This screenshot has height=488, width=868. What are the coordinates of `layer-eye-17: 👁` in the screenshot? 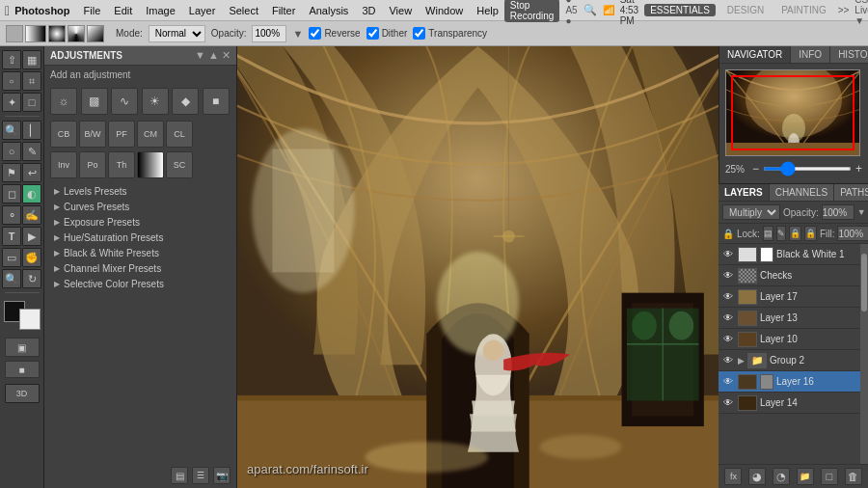 It's located at (728, 297).